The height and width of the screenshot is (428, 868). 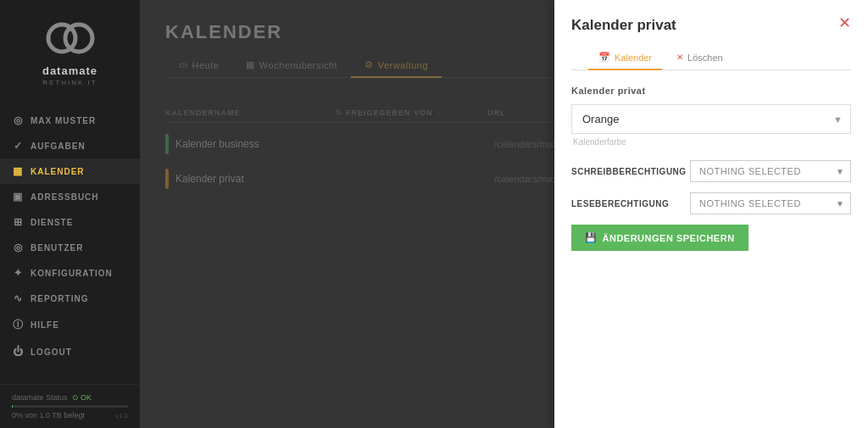 What do you see at coordinates (70, 298) in the screenshot?
I see `sidebar-item-reporting: ∿ REPORTING` at bounding box center [70, 298].